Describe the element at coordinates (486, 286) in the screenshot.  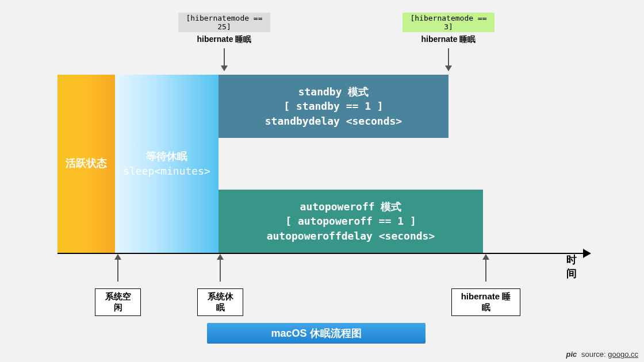
I see `bottom-annotation-hibernate: hibernate 睡眠` at that location.